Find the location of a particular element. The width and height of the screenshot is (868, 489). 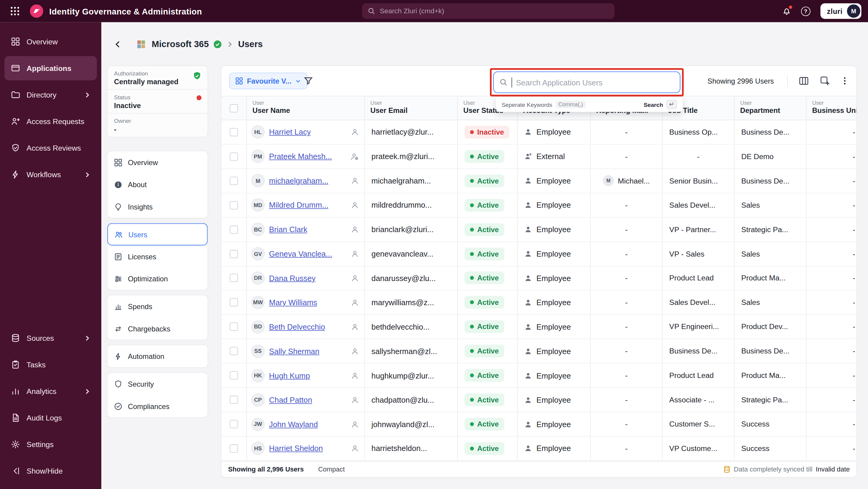

menu-item-chargebacks: Chargebacks is located at coordinates (158, 328).